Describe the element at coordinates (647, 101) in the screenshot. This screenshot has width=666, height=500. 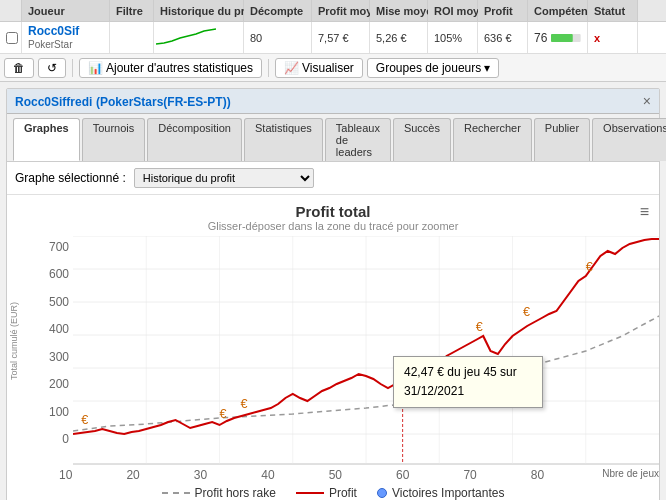
I see `close-button: ×` at that location.